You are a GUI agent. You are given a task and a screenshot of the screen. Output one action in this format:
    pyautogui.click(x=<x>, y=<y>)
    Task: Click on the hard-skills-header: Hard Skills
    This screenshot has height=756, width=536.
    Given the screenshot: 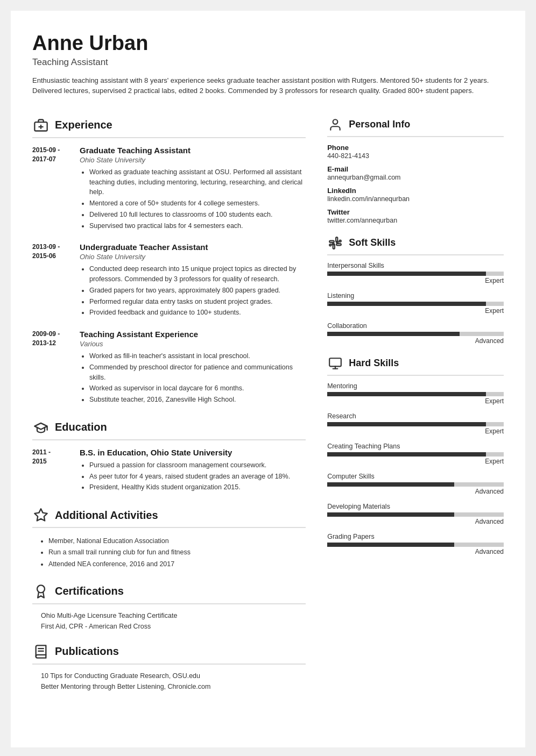 What is the action you would take?
    pyautogui.click(x=415, y=363)
    